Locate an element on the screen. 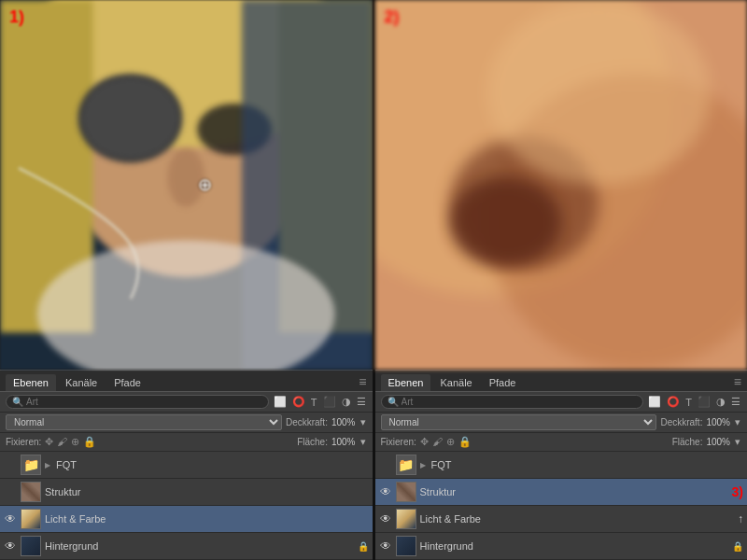 Image resolution: width=747 pixels, height=560 pixels. left-eye-hintergrund: 👁 is located at coordinates (10, 546).